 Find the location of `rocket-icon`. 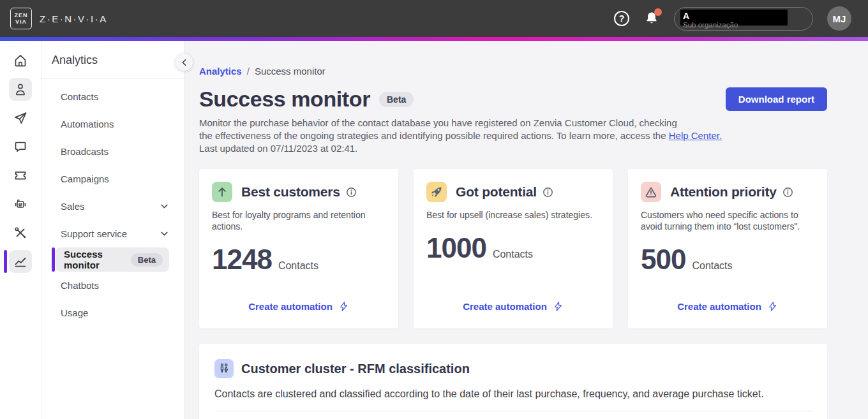

rocket-icon is located at coordinates (437, 192).